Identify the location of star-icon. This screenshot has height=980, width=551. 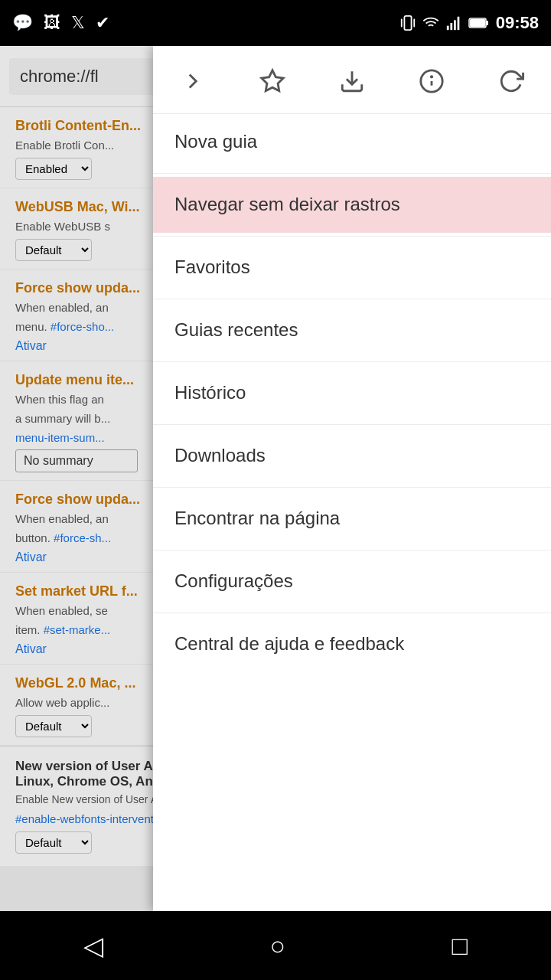
(272, 81).